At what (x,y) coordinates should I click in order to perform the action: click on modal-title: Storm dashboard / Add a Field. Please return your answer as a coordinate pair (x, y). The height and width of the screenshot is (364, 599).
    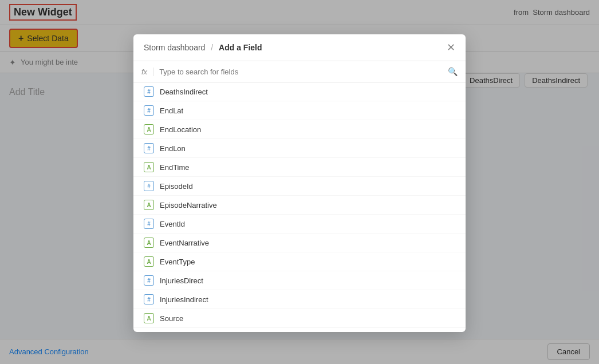
    Looking at the image, I should click on (203, 48).